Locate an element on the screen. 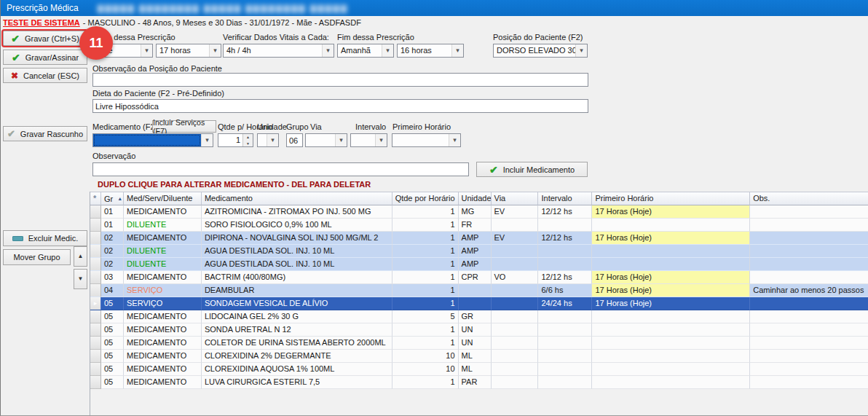 The height and width of the screenshot is (416, 868). move-group-button: Mover Grupo is located at coordinates (36, 257).